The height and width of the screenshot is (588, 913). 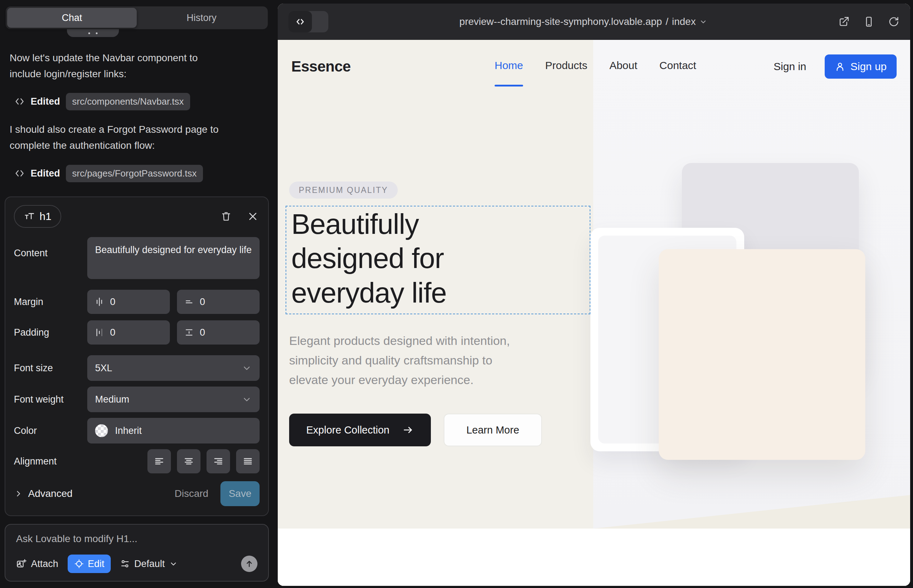 I want to click on learn-more-button: Learn More, so click(x=493, y=430).